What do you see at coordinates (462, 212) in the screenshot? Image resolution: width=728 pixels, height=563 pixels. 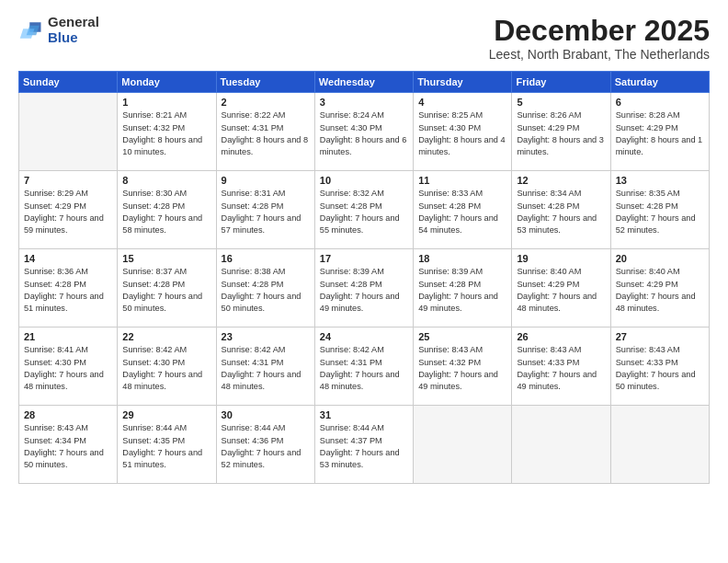 I see `day-info: Sunrise: 8:33 AMSunset: 4:28 PMDaylight:…` at bounding box center [462, 212].